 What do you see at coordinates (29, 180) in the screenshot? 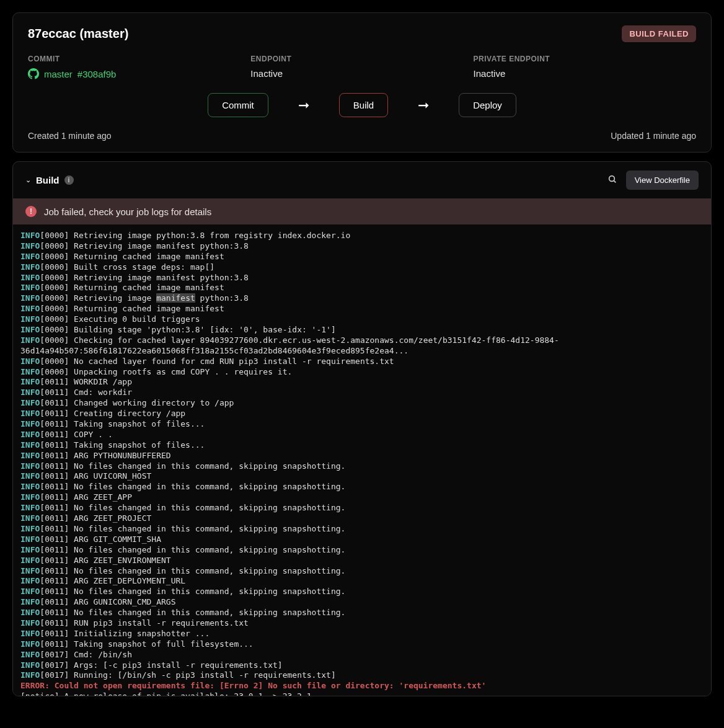
I see `chevron-down-icon: ⌄` at bounding box center [29, 180].